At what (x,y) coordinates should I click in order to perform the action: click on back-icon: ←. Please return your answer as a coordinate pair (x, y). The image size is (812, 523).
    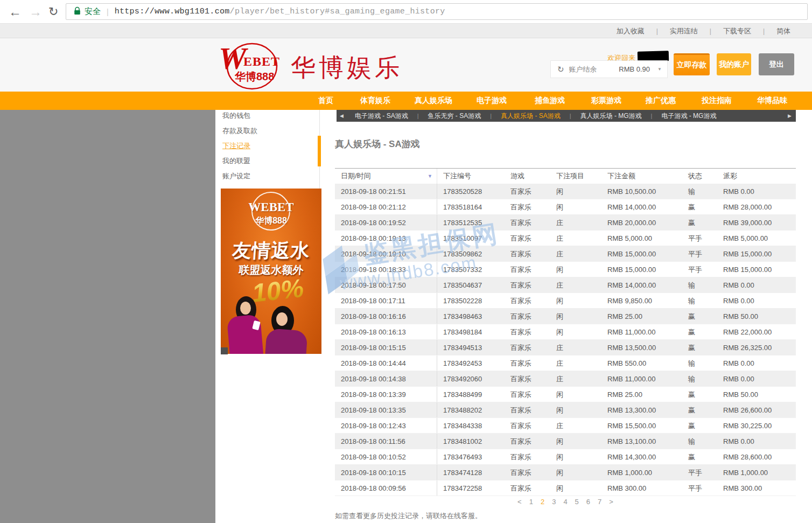
    Looking at the image, I should click on (15, 12).